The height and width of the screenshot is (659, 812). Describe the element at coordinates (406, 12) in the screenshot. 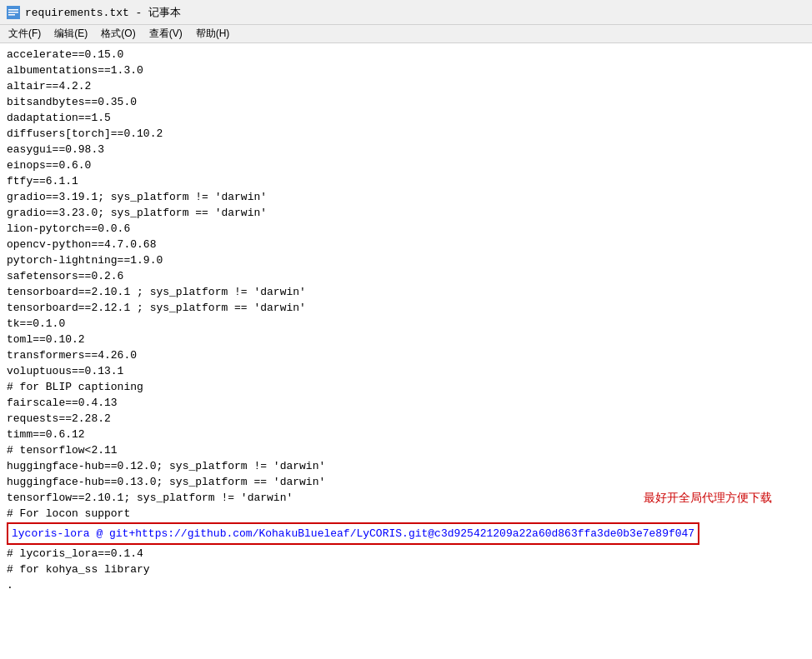

I see `title-bar: requirements.txt - 记事本` at that location.